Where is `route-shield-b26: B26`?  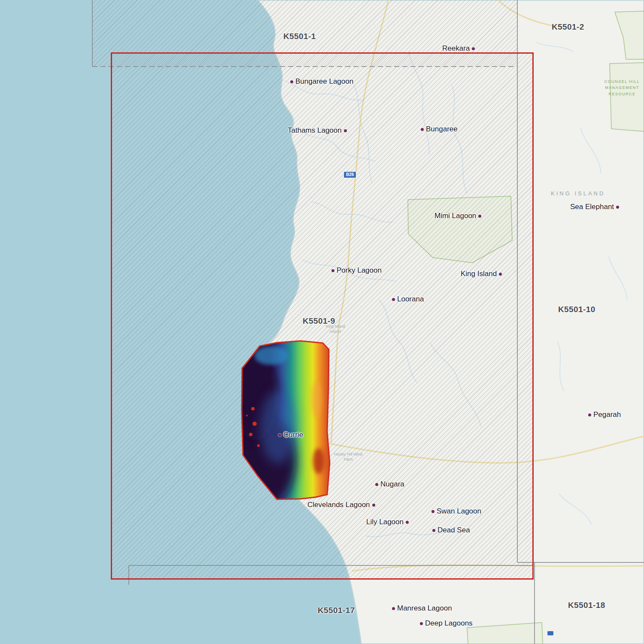 route-shield-b26: B26 is located at coordinates (350, 175).